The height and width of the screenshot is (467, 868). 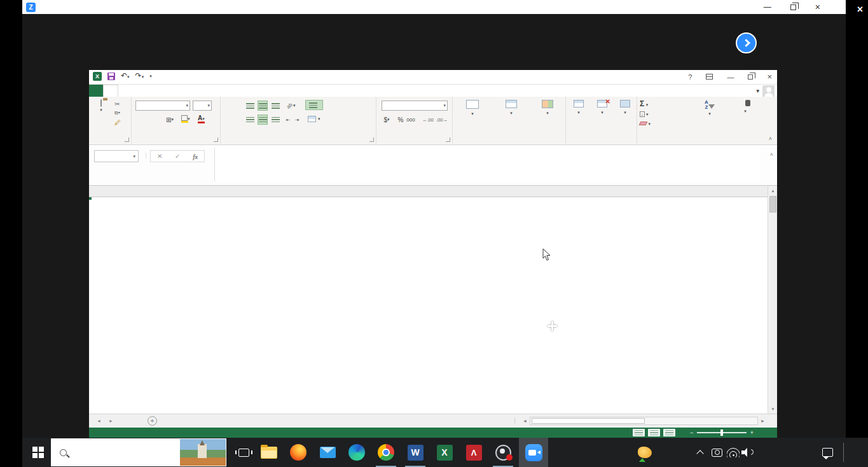 What do you see at coordinates (153, 90) in the screenshot?
I see `tab-formulas` at bounding box center [153, 90].